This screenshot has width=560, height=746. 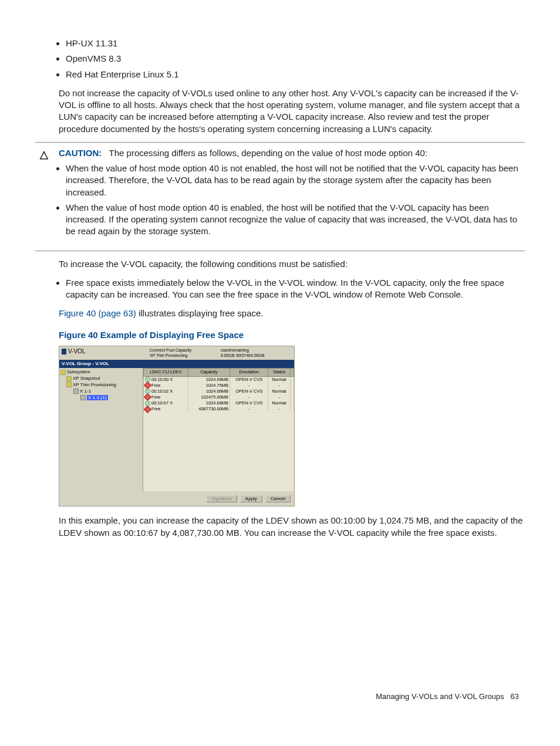 I want to click on list-item: Red Hat Enterprise Linux 5.1, so click(x=295, y=75).